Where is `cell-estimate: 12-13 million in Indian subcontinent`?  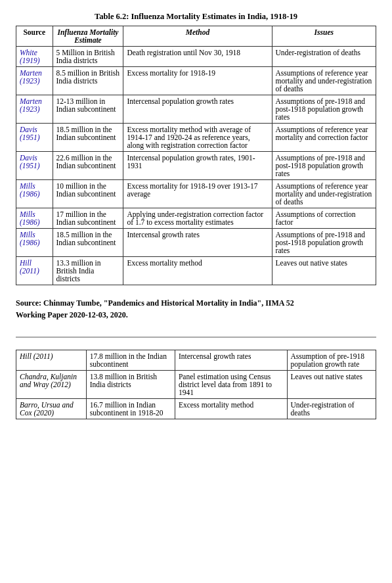 cell-estimate: 12-13 million in Indian subcontinent is located at coordinates (88, 109).